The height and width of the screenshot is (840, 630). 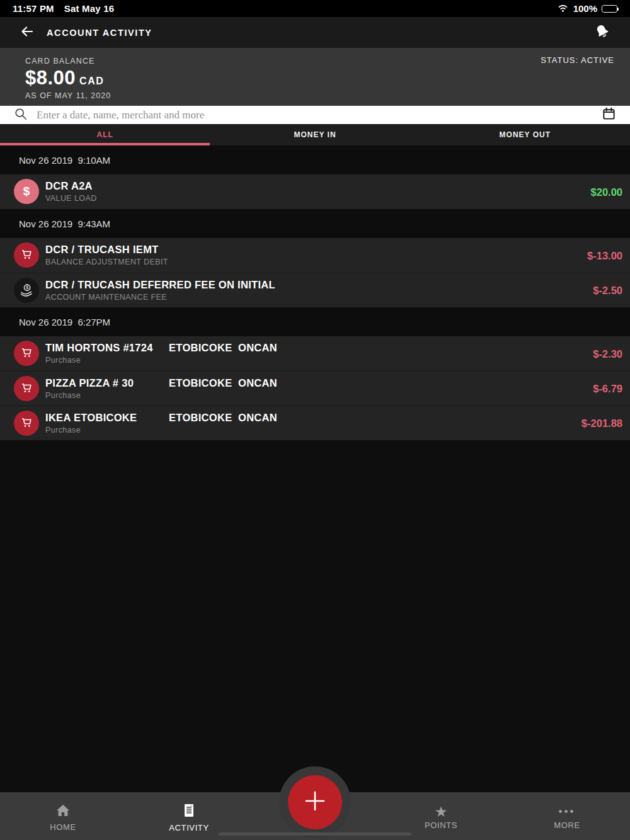 I want to click on transaction-title: IKEA ETOBICOKE, so click(x=91, y=418).